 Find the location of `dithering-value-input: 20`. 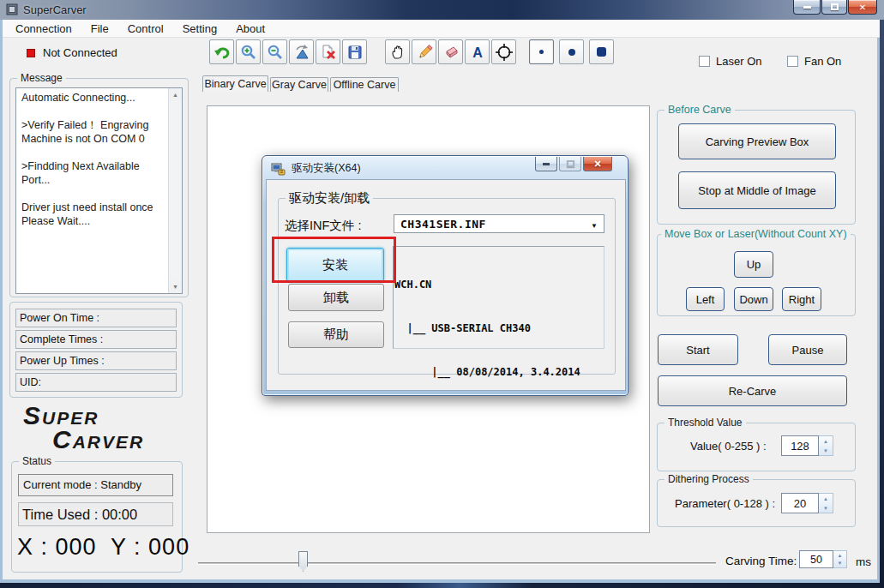

dithering-value-input: 20 is located at coordinates (800, 503).